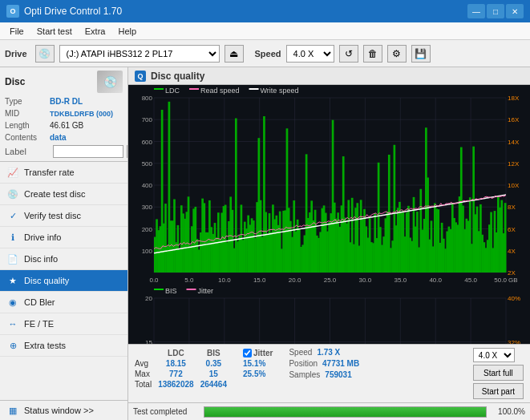  What do you see at coordinates (337, 375) in the screenshot?
I see `samples-row: Samples 759031` at bounding box center [337, 375].